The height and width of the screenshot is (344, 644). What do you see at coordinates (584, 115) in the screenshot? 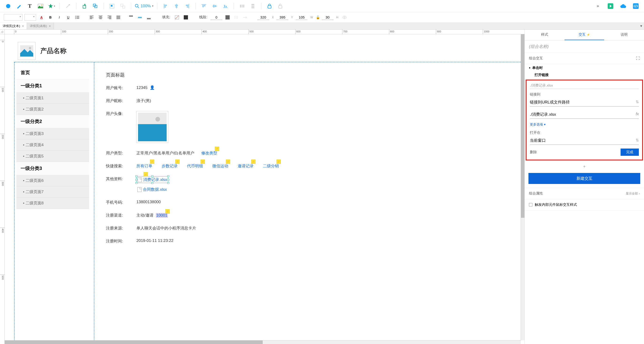
I see `url-input: ./消费记录.xlsxfx` at bounding box center [584, 115].